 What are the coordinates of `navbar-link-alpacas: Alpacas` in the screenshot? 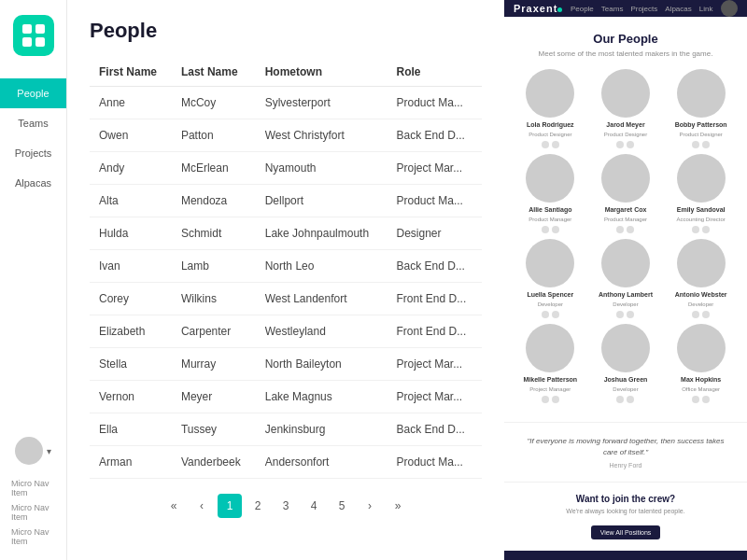 It's located at (678, 9).